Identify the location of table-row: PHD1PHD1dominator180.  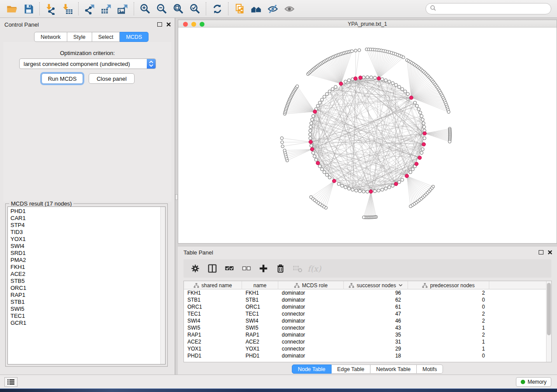
(365, 356).